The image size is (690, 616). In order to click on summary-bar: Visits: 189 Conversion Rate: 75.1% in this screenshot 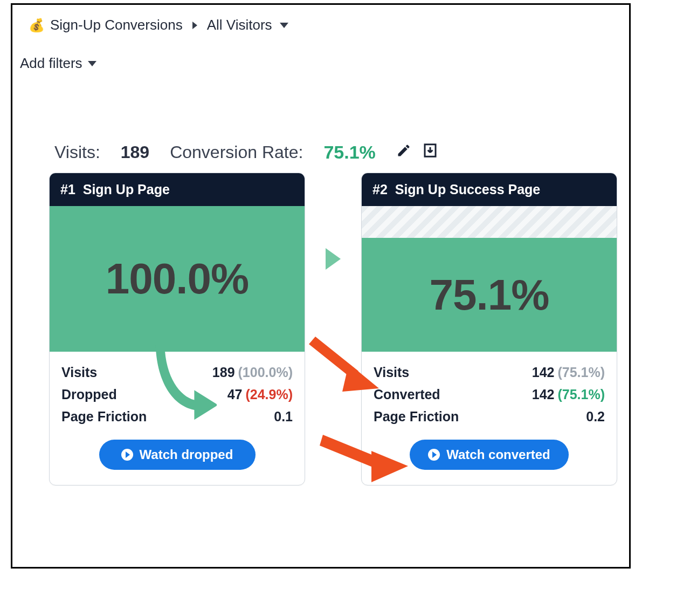, I will do `click(338, 152)`.